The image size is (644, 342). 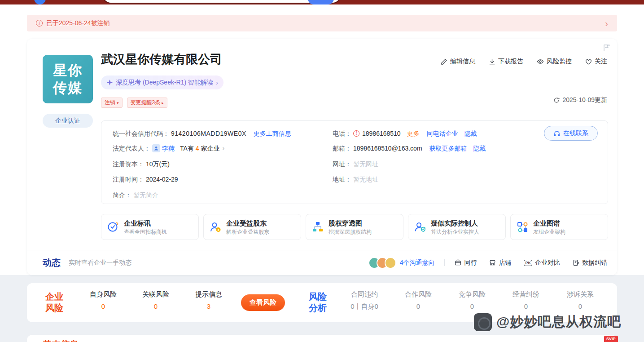 I want to click on contract-breach-stat: 合同违约 0丨自身0, so click(x=364, y=301).